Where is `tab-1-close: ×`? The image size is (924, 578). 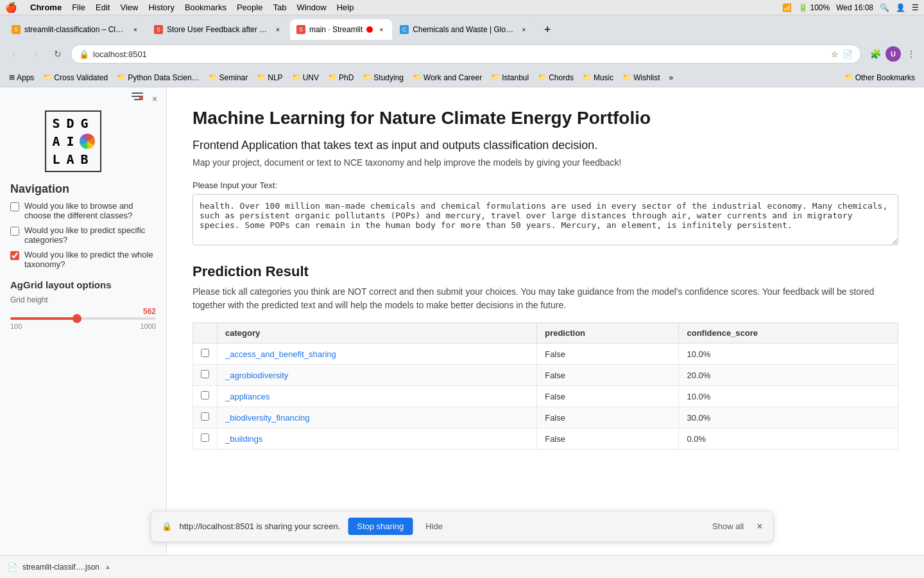 tab-1-close: × is located at coordinates (135, 30).